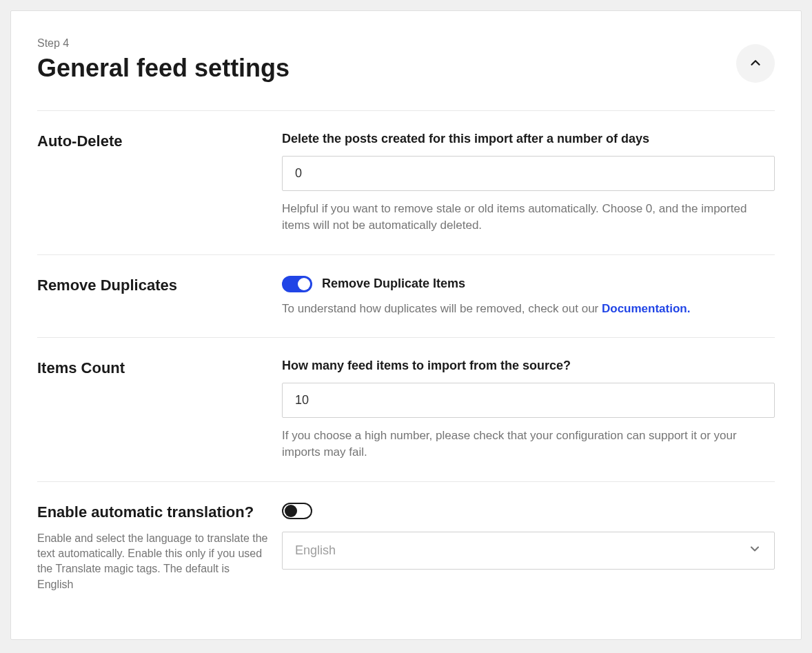 This screenshot has width=812, height=653. Describe the element at coordinates (755, 550) in the screenshot. I see `chevron-down-icon` at that location.